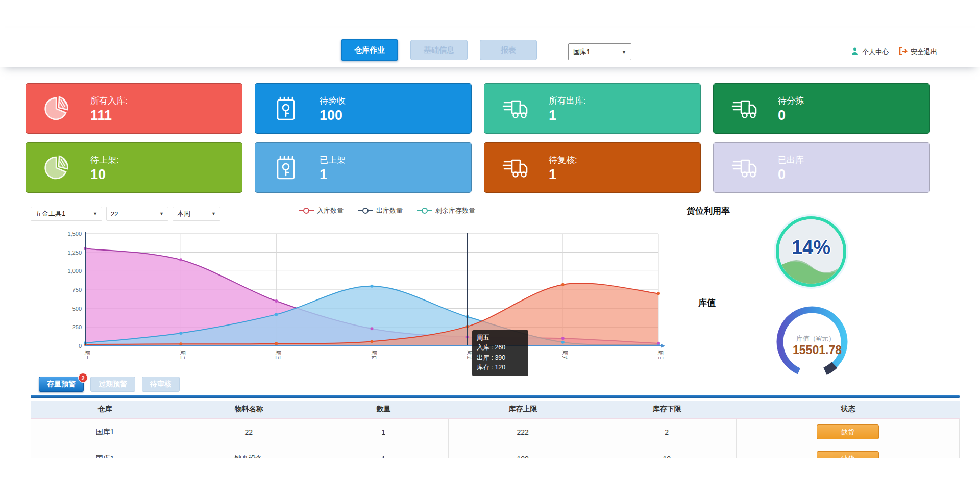  Describe the element at coordinates (333, 101) in the screenshot. I see `card-label: 待验收` at that location.